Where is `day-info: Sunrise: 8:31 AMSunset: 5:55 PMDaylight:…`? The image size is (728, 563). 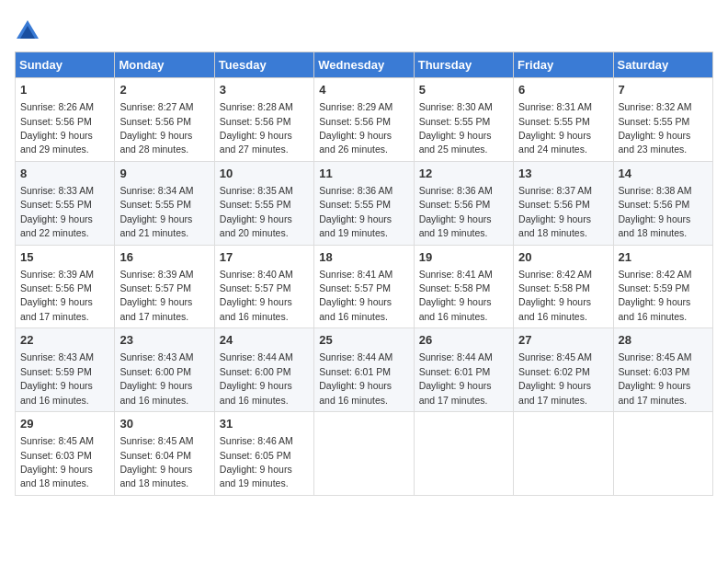 day-info: Sunrise: 8:31 AMSunset: 5:55 PMDaylight:… is located at coordinates (555, 128).